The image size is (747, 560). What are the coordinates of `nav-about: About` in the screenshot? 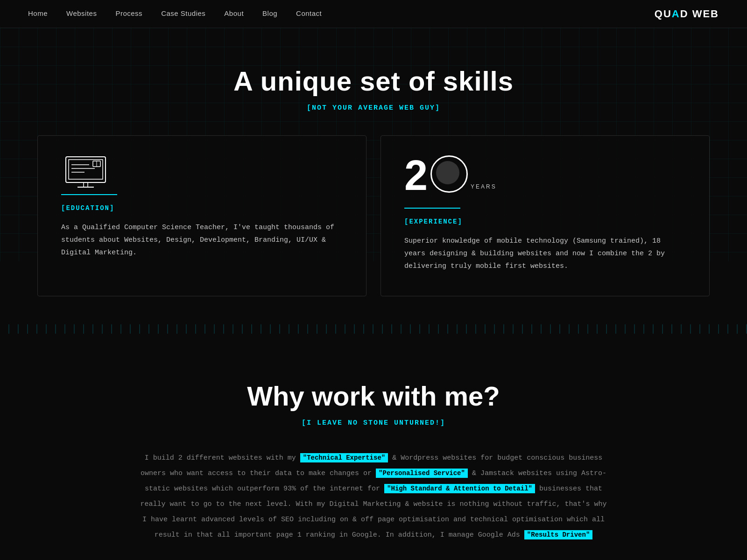 It's located at (234, 13).